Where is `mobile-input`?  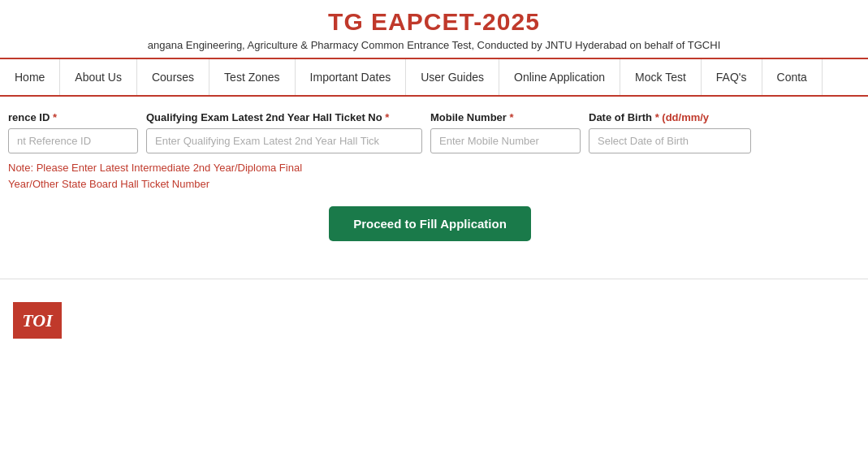
mobile-input is located at coordinates (505, 141).